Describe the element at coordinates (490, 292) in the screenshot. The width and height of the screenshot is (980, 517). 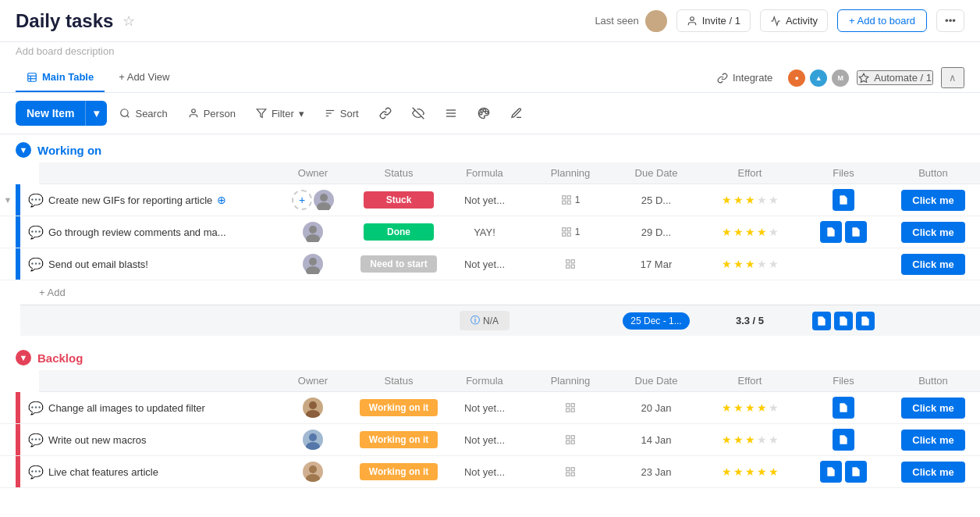
I see `add-item-working-on: + Add` at that location.